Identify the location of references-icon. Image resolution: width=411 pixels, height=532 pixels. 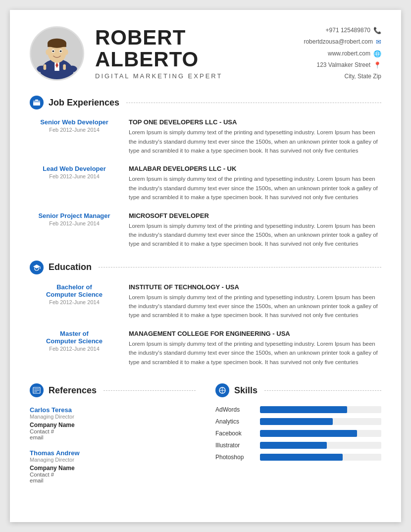
(37, 390).